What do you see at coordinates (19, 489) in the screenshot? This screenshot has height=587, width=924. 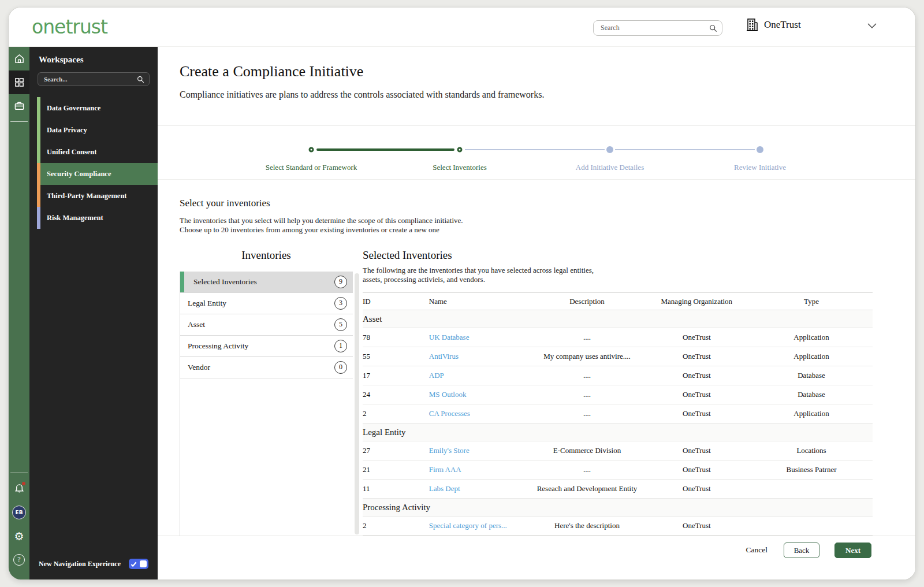 I see `bell-icon` at bounding box center [19, 489].